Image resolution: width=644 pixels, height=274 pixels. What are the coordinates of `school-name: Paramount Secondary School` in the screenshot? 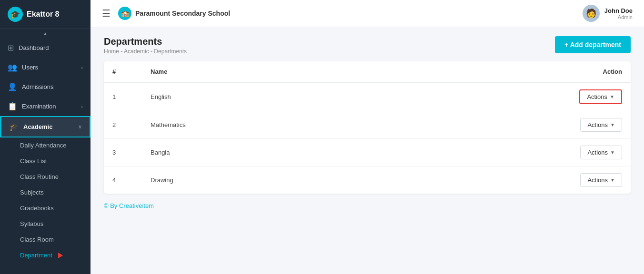 It's located at (183, 13).